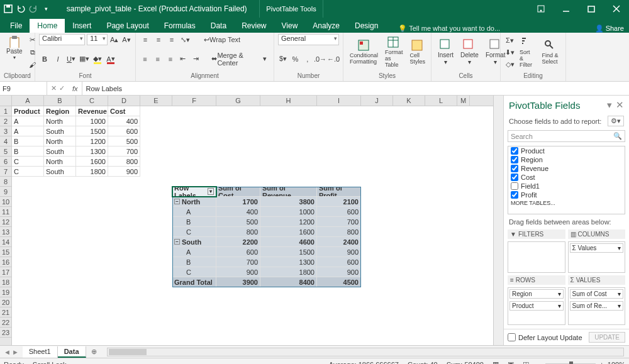  I want to click on align-center-icon: ≡, so click(157, 59).